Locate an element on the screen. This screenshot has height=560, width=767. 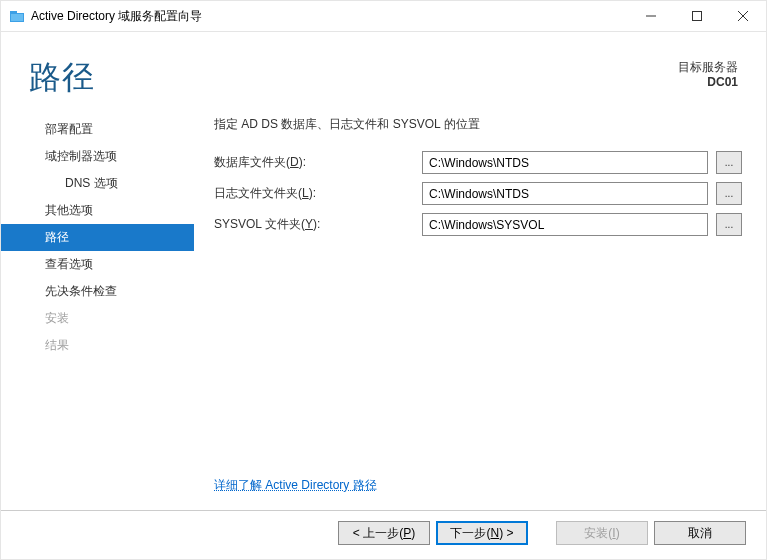
sidebar-item-deploy-config: 部署配置 is located at coordinates (98, 130).